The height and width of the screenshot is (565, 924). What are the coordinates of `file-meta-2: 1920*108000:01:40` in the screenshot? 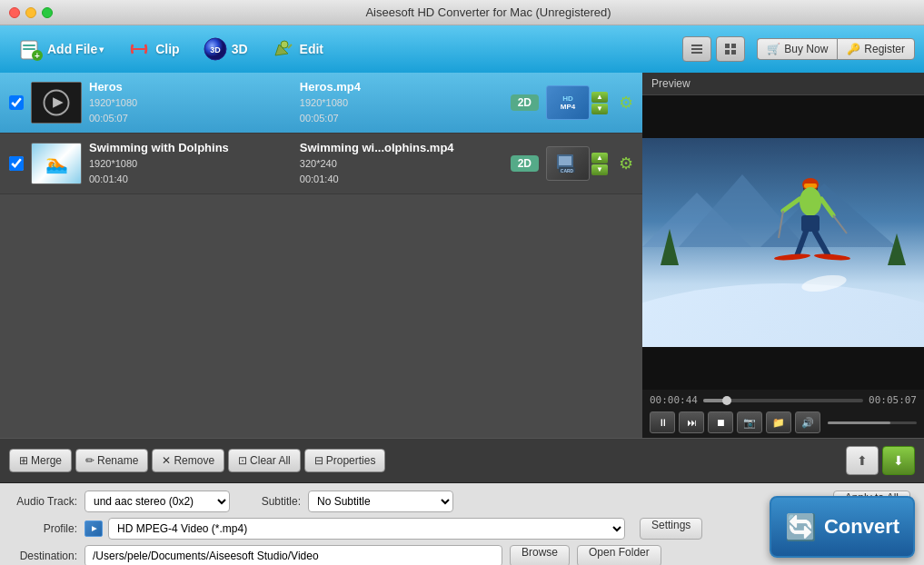 It's located at (191, 171).